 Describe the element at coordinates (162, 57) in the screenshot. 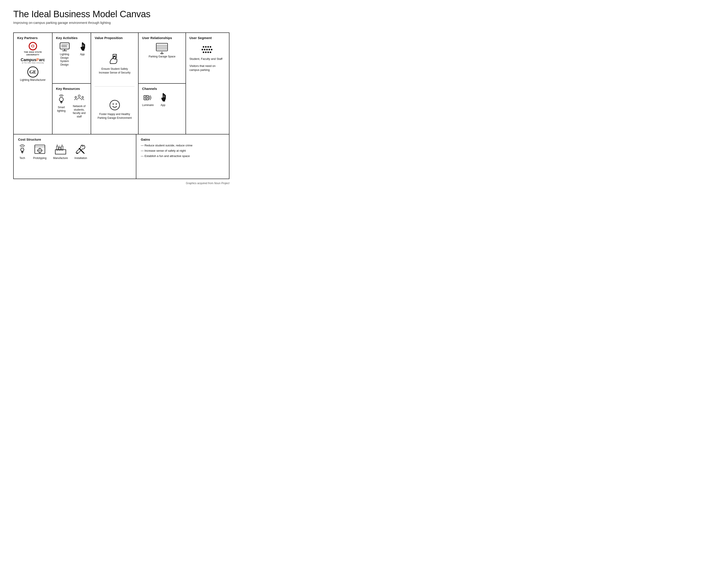

I see `parking-garage-label: Parking Garage Space` at that location.